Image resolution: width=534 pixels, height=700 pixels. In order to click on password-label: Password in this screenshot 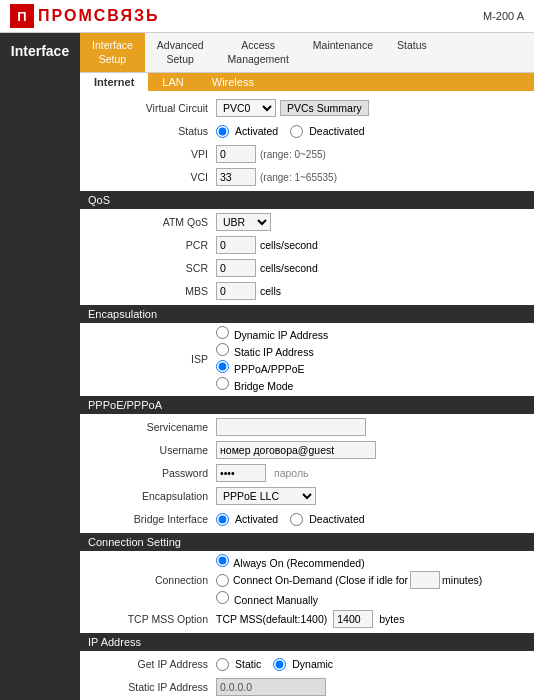, I will do `click(151, 473)`.